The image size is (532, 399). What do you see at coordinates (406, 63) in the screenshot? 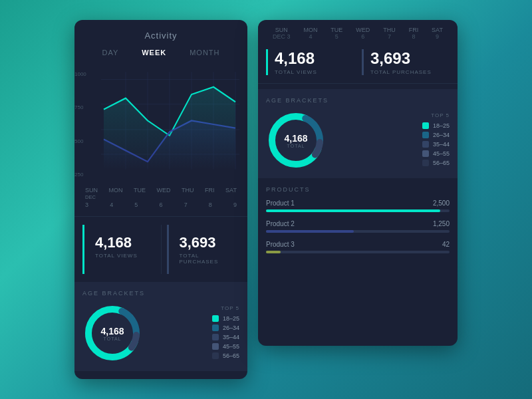
I see `right-total-purchases: 3,693 TOTAL PURCHASES` at bounding box center [406, 63].